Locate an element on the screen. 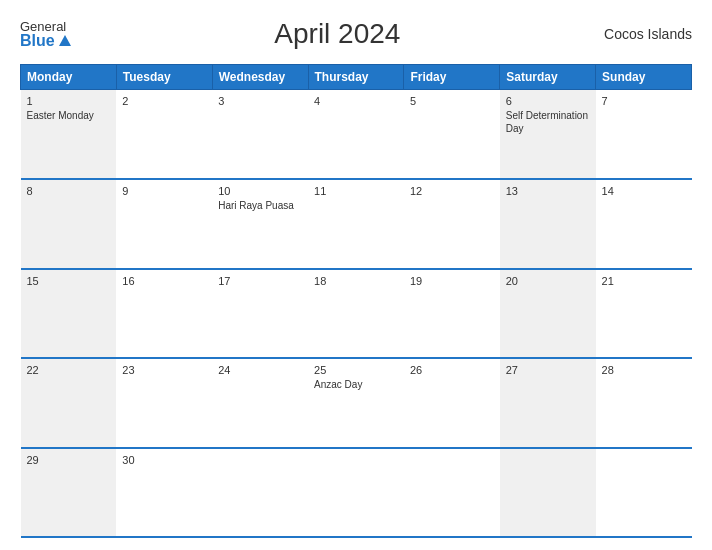 The image size is (712, 550). calendar-cell: 9 is located at coordinates (164, 224).